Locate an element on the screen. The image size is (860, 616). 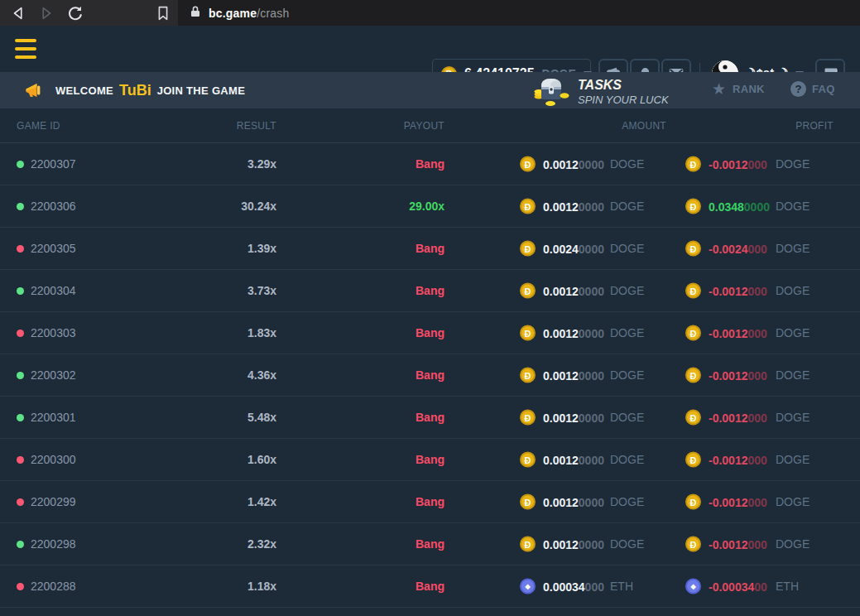
refresh-icon is located at coordinates (74, 13).